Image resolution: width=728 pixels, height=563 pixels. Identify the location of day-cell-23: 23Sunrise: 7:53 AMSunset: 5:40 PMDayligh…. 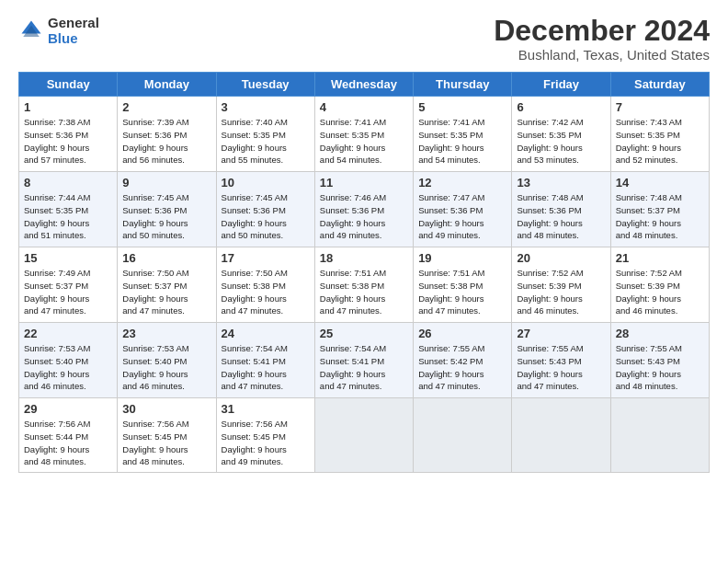
(167, 361).